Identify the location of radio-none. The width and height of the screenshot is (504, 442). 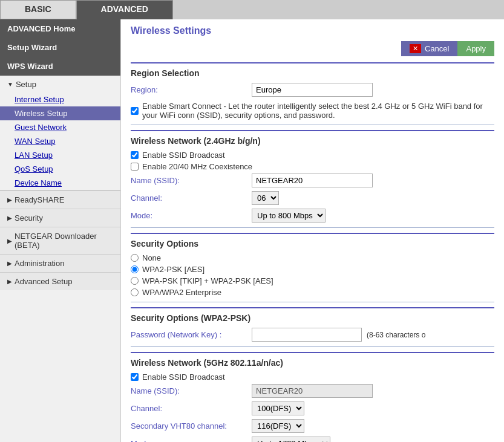
(134, 258).